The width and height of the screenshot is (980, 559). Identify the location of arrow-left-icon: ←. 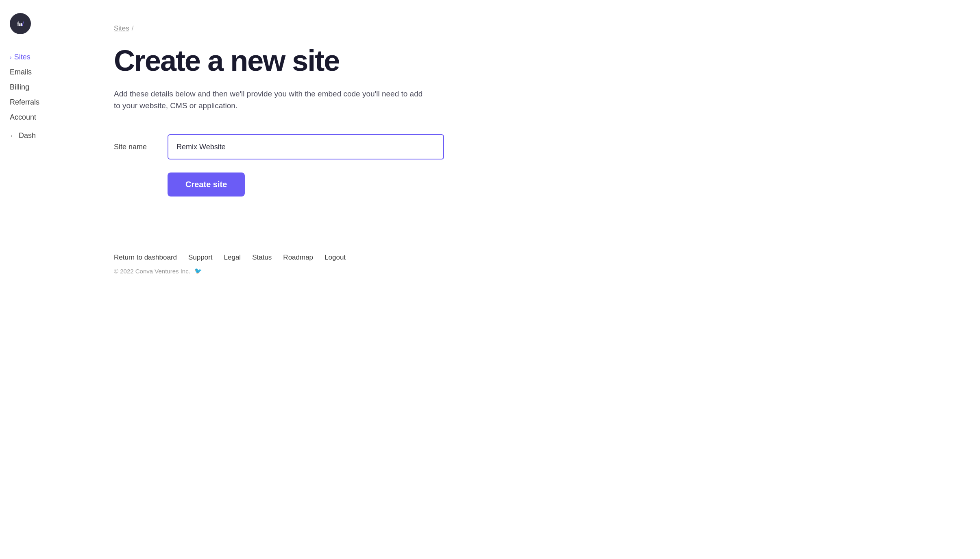
(13, 136).